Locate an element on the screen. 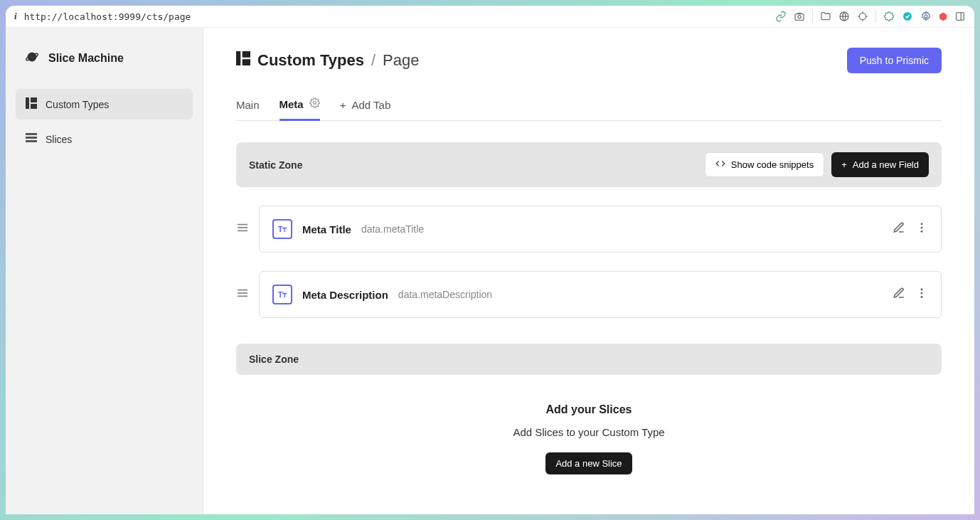 The height and width of the screenshot is (520, 980). show-code-snippets-button: Show code snippets is located at coordinates (765, 165).